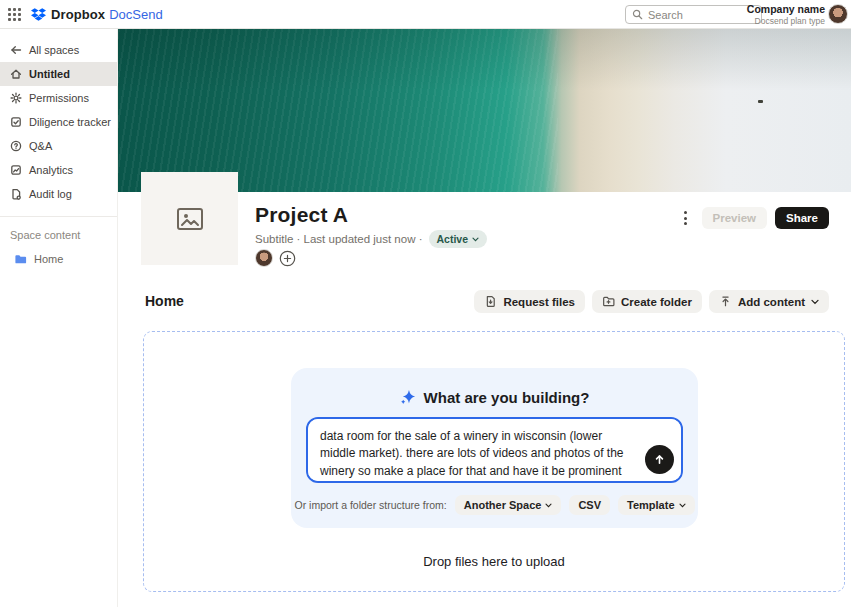 The height and width of the screenshot is (607, 851). What do you see at coordinates (530, 302) in the screenshot?
I see `request-files-button: Request files` at bounding box center [530, 302].